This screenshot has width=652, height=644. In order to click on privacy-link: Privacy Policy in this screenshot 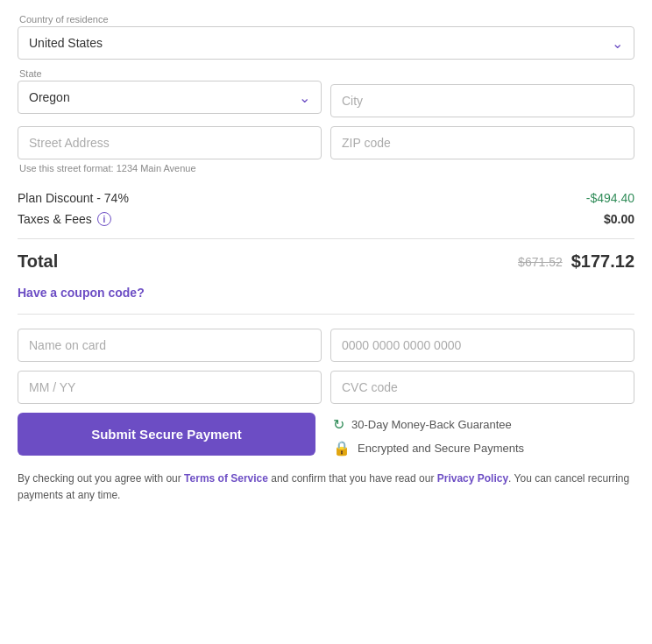, I will do `click(473, 478)`.